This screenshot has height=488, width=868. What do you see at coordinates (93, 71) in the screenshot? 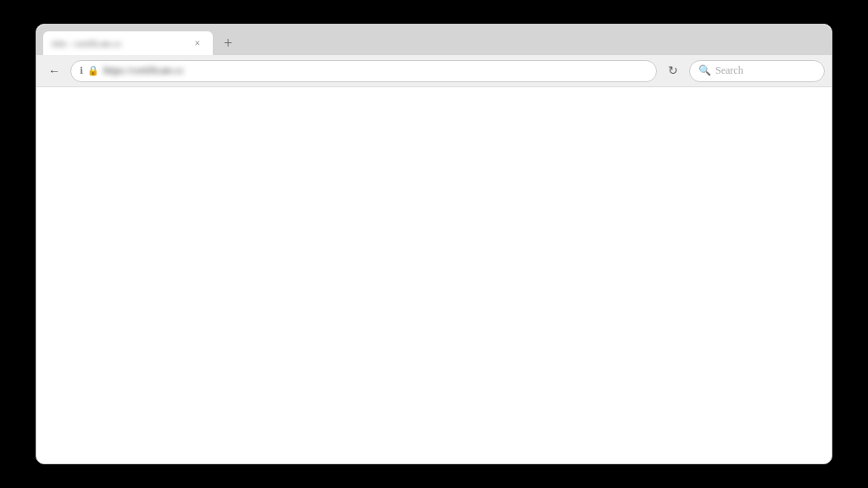
I see `lock-icon: 🔒` at bounding box center [93, 71].